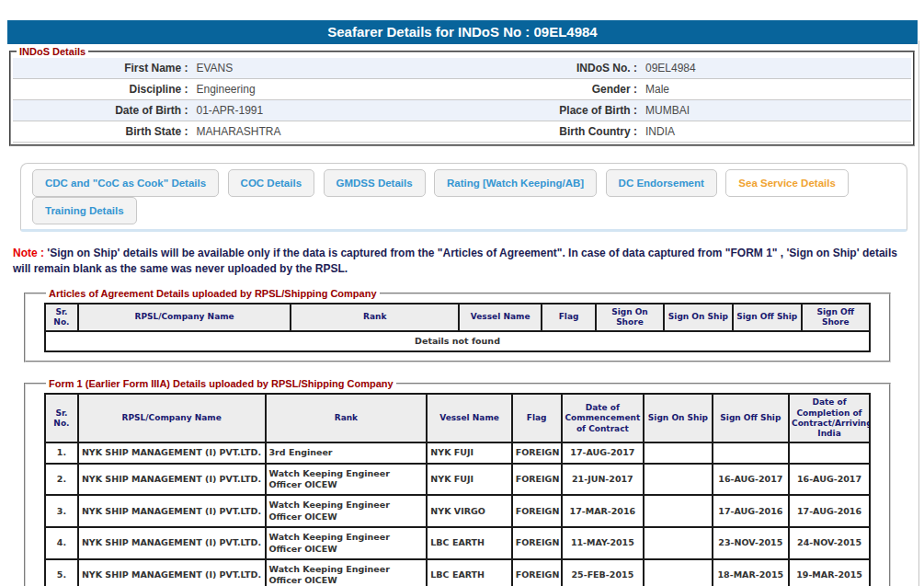 The width and height of the screenshot is (924, 586). Describe the element at coordinates (550, 132) in the screenshot. I see `field-label: Birth Country :` at that location.